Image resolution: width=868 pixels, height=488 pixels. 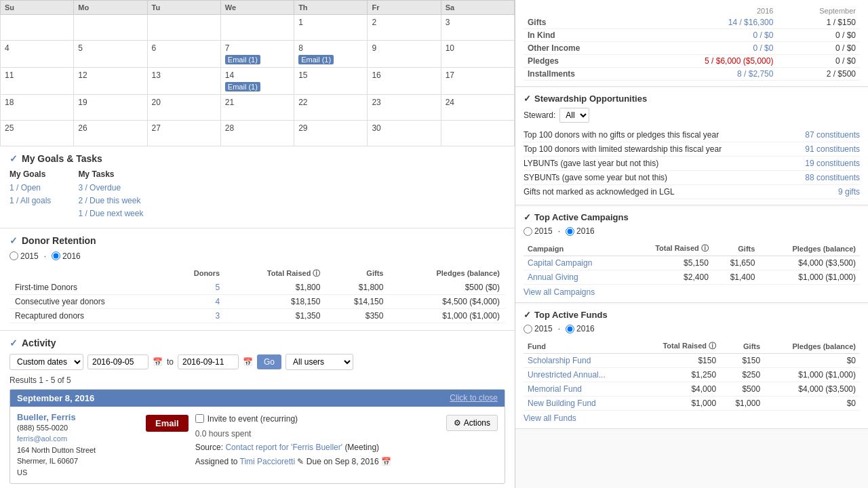 What do you see at coordinates (268, 462) in the screenshot?
I see `assigned-name: Timi Paccioretti` at bounding box center [268, 462].